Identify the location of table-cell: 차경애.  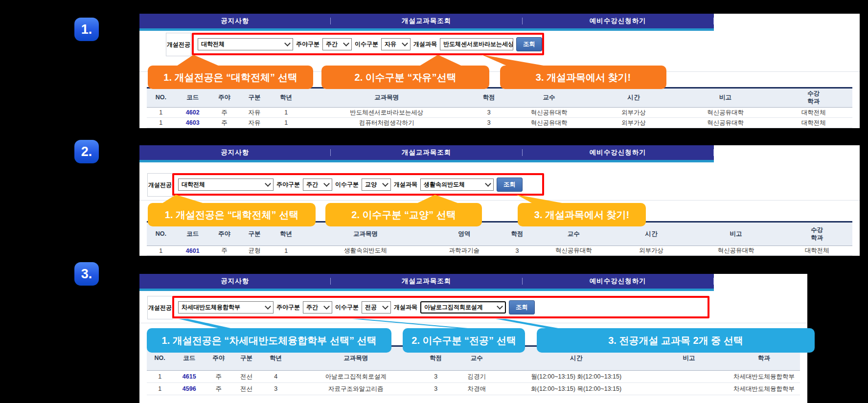
(477, 389).